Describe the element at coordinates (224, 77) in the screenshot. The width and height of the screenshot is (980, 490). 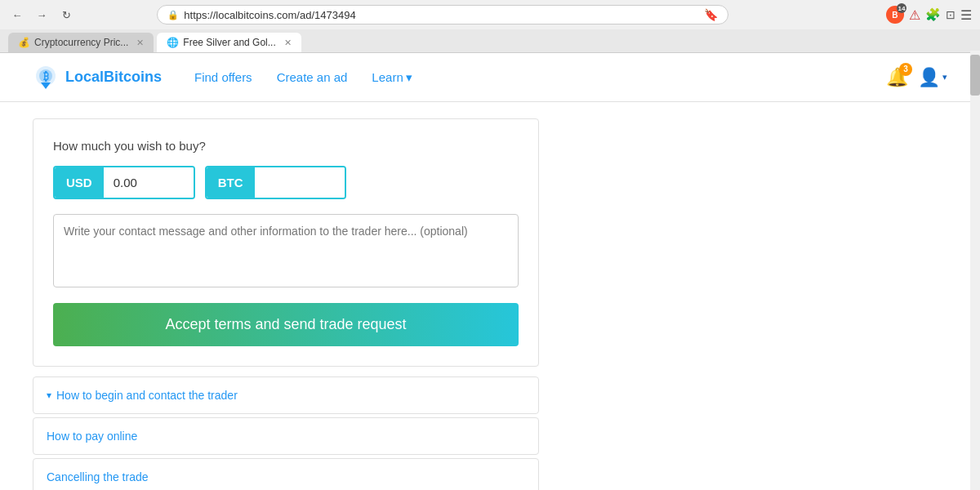
I see `find-offers-link: Find offers` at that location.